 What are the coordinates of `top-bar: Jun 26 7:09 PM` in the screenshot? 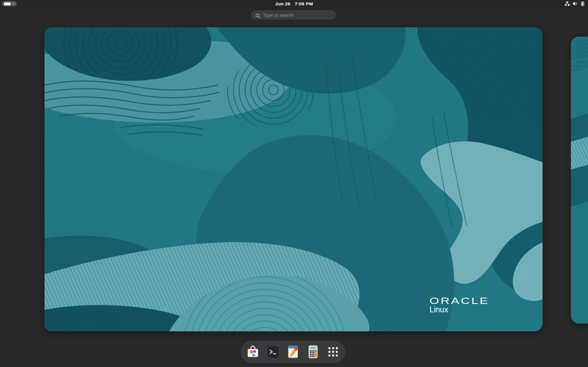 It's located at (294, 4).